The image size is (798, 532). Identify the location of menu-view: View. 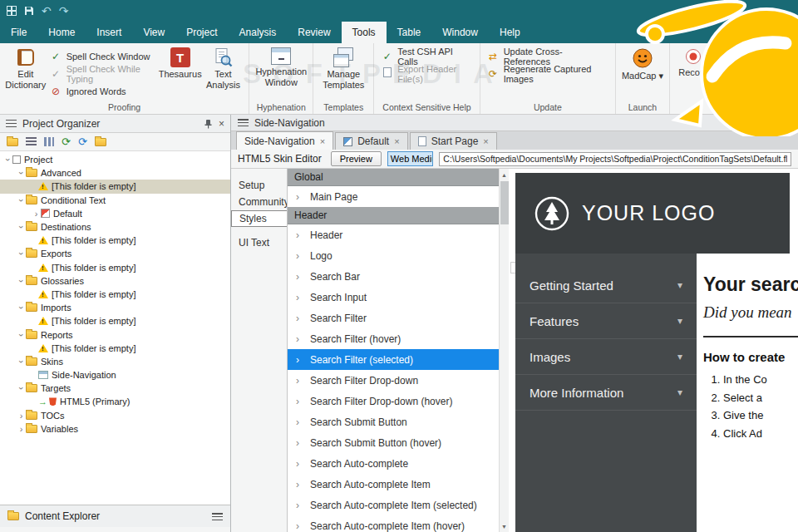
(154, 32).